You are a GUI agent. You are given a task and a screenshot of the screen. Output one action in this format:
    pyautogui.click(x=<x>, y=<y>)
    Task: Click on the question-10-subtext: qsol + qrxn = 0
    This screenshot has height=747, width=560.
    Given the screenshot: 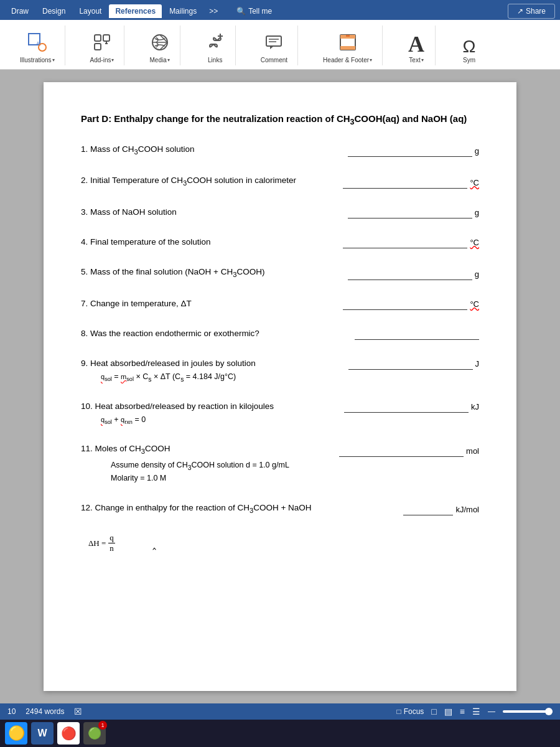 What is the action you would take?
    pyautogui.click(x=290, y=420)
    